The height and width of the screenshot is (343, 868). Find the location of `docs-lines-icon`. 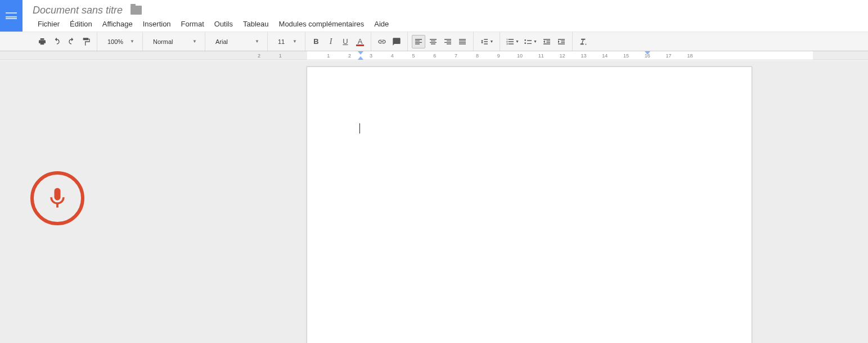

docs-lines-icon is located at coordinates (11, 16).